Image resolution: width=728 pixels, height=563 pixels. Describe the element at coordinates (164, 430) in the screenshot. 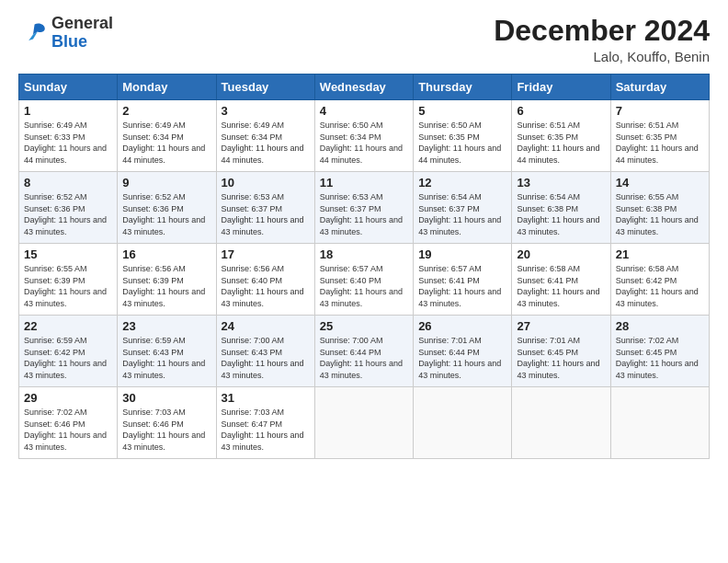

I see `cell-info: Sunrise: 7:03 AMSunset: 6:46 PMDaylight:…` at that location.